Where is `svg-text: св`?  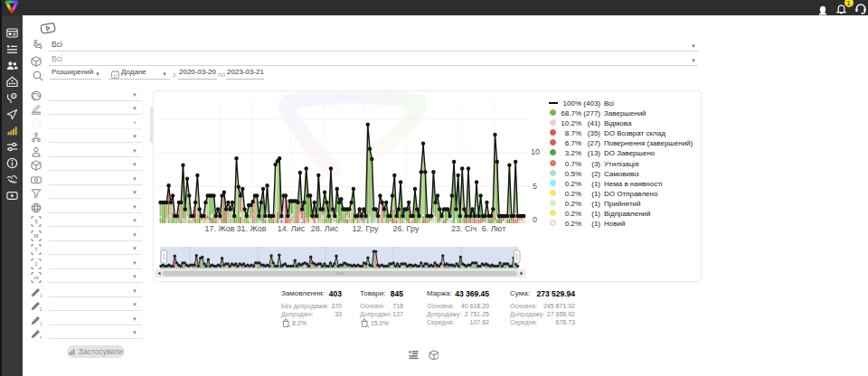
svg-text: св is located at coordinates (36, 277).